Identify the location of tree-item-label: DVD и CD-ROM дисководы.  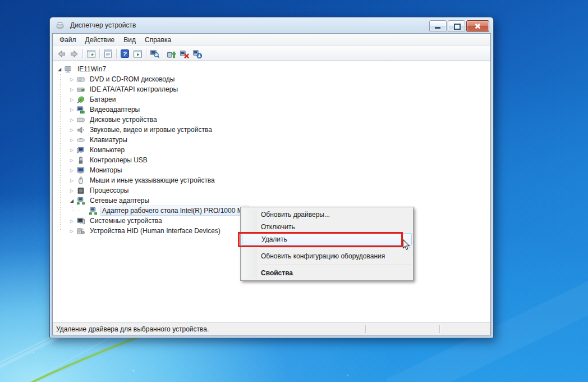
(132, 79).